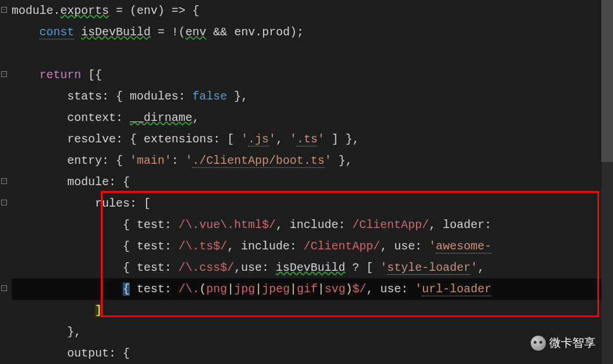 Image resolution: width=613 pixels, height=364 pixels. I want to click on token-bracket-yellow: ], so click(98, 310).